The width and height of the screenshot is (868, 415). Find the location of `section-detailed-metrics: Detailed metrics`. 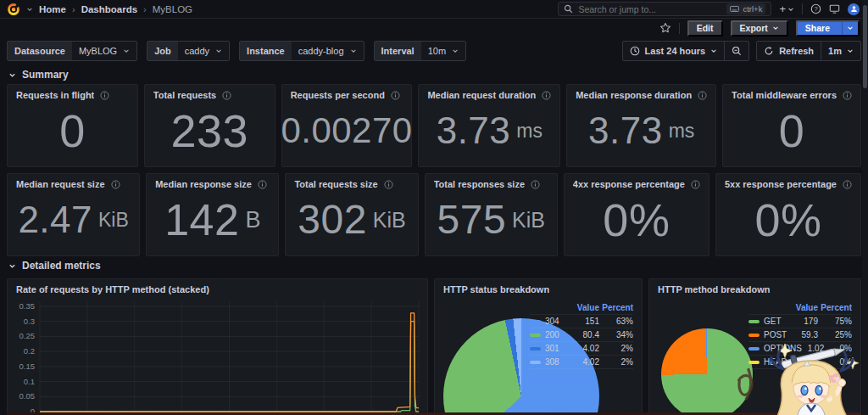

section-detailed-metrics: Detailed metrics is located at coordinates (434, 266).